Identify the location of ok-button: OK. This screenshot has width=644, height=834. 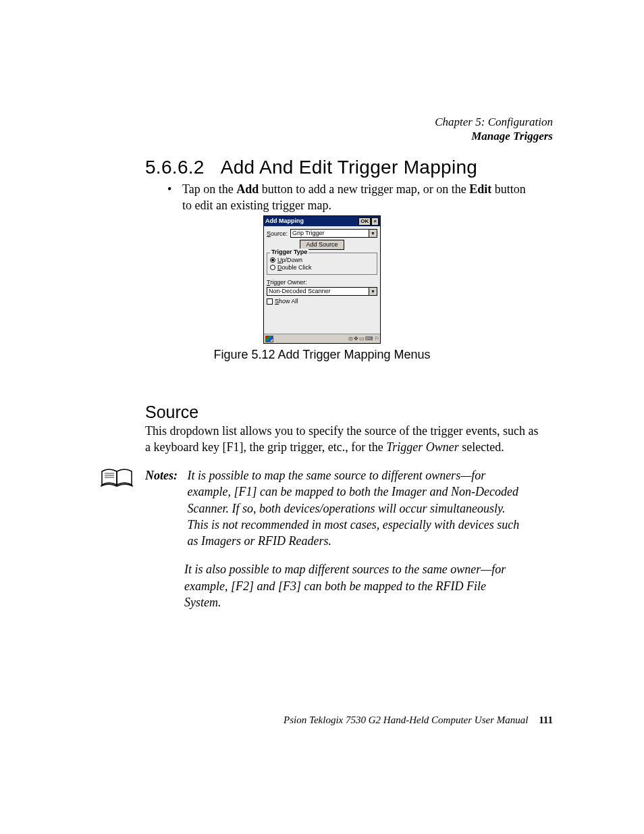
(365, 221).